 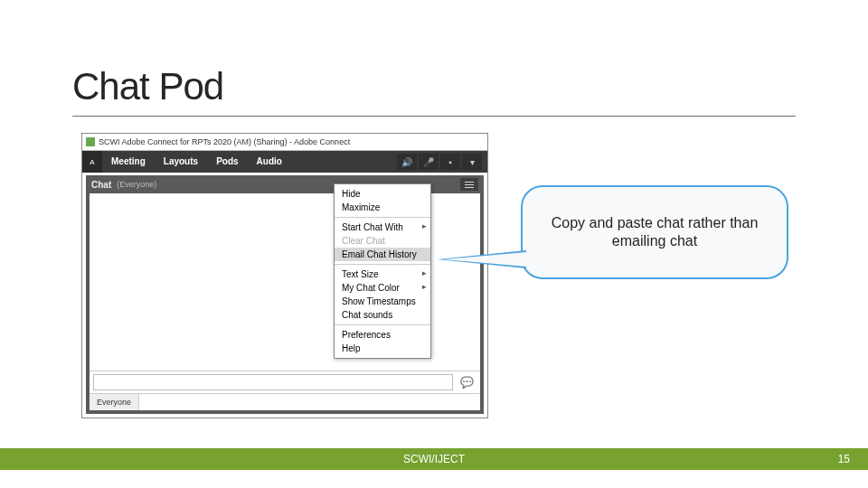 What do you see at coordinates (101, 184) in the screenshot?
I see `chat-pod-title: Chat` at bounding box center [101, 184].